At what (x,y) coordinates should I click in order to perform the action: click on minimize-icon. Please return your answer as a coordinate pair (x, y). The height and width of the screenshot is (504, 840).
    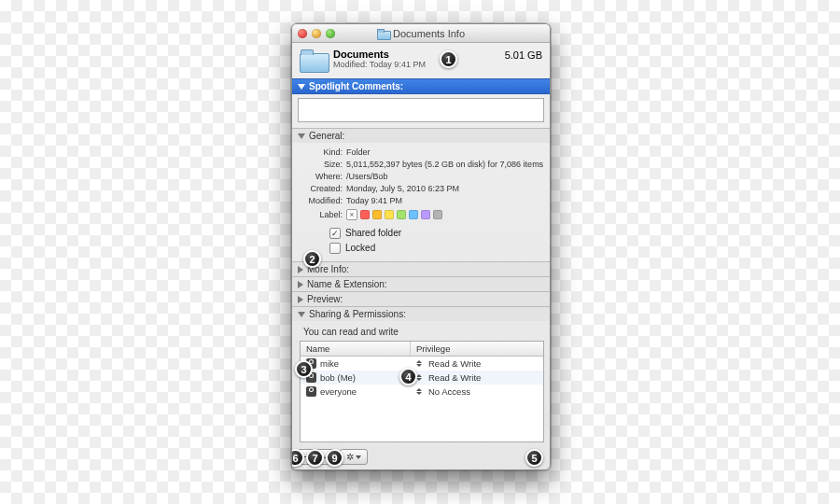
    Looking at the image, I should click on (316, 34).